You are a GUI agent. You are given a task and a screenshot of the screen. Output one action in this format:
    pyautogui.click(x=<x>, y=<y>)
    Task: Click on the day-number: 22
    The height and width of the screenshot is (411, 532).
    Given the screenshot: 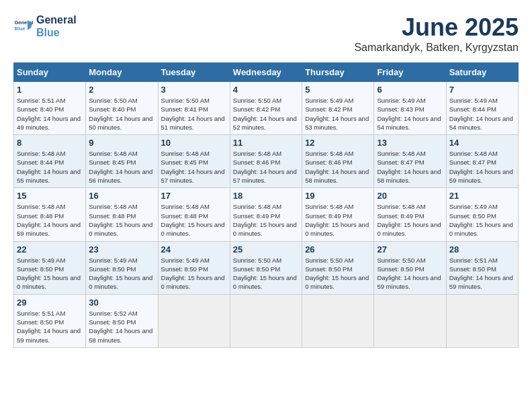 What is the action you would take?
    pyautogui.click(x=50, y=250)
    